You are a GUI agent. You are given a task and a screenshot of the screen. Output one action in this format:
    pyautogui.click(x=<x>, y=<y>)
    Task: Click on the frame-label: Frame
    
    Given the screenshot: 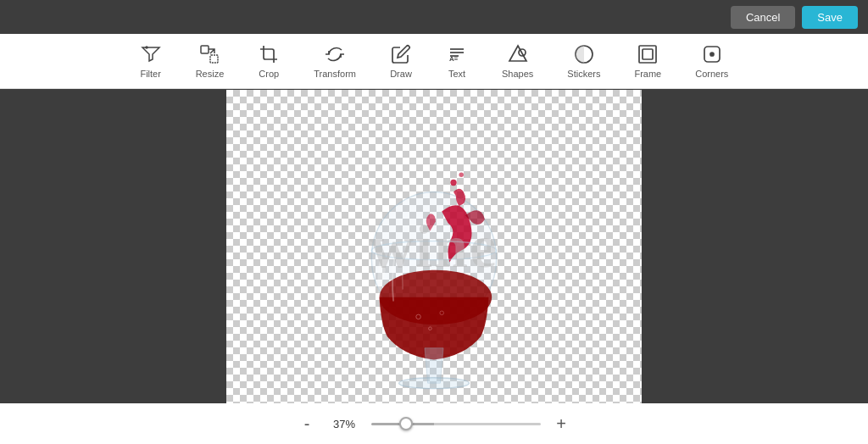 What is the action you would take?
    pyautogui.click(x=648, y=74)
    